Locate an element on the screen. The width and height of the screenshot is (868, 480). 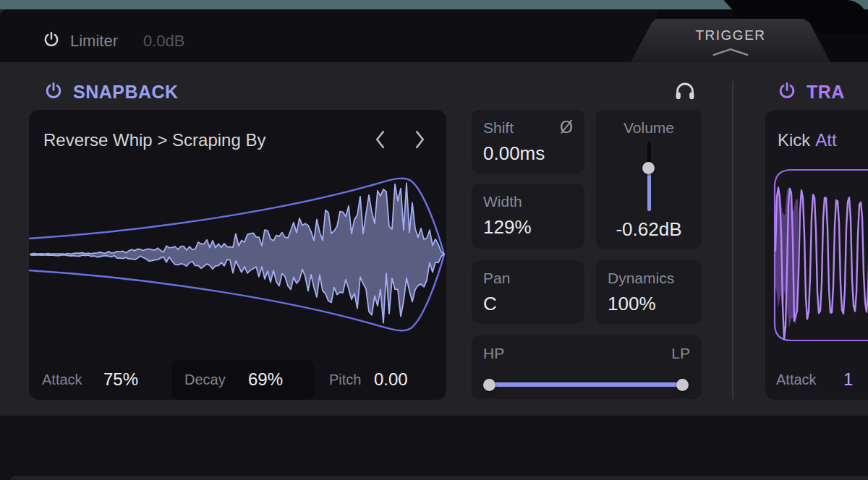
snapback-section-title: SNAPBACK is located at coordinates (126, 93).